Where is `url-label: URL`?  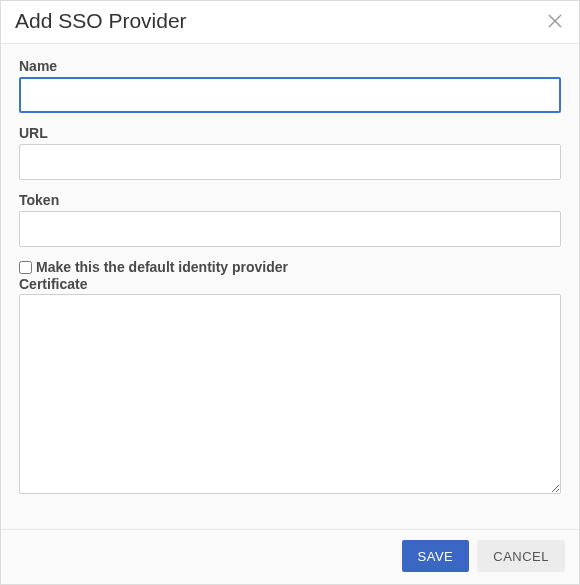 url-label: URL is located at coordinates (290, 133).